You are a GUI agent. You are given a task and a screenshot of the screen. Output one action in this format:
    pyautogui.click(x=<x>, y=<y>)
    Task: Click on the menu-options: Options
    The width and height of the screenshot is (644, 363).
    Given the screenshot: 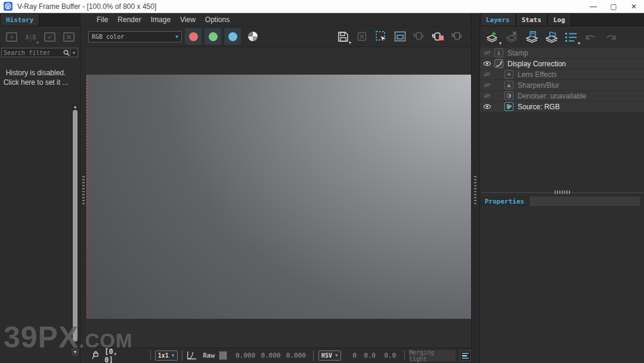 What is the action you would take?
    pyautogui.click(x=217, y=19)
    